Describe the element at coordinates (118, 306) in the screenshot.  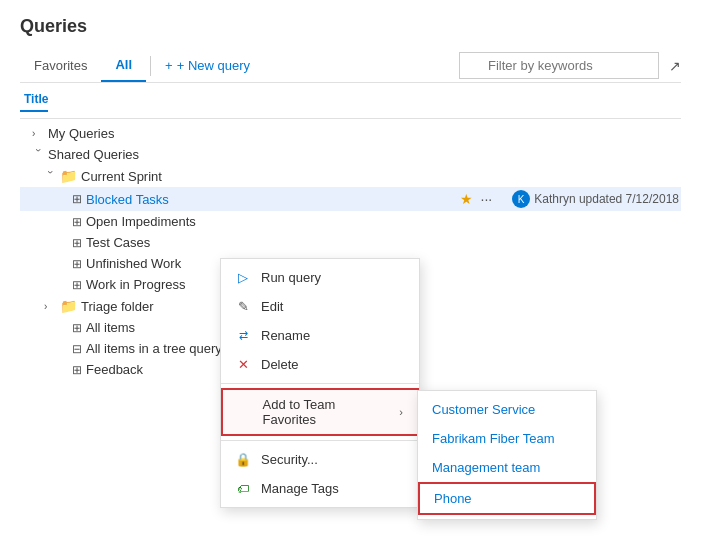
I see `tree-label: Triage folder` at that location.